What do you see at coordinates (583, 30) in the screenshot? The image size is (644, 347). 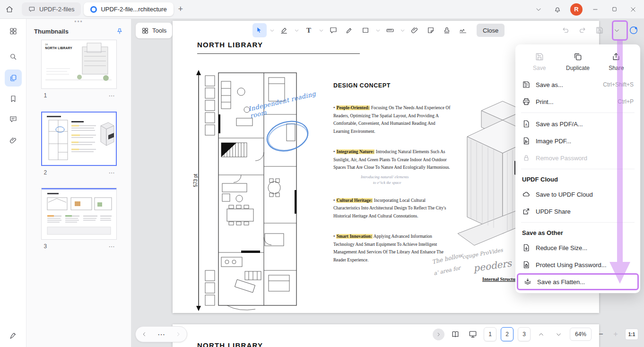 I see `redo-button` at bounding box center [583, 30].